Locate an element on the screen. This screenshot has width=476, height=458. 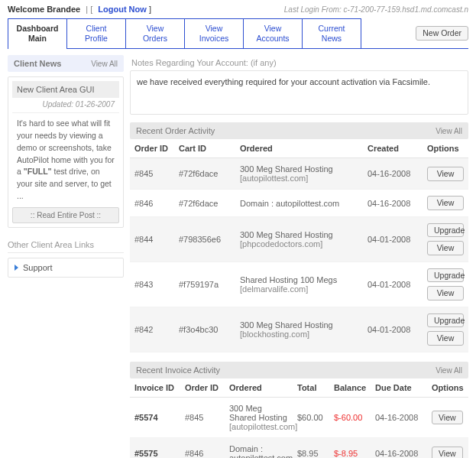
welcome-username: Brandee is located at coordinates (63, 9).